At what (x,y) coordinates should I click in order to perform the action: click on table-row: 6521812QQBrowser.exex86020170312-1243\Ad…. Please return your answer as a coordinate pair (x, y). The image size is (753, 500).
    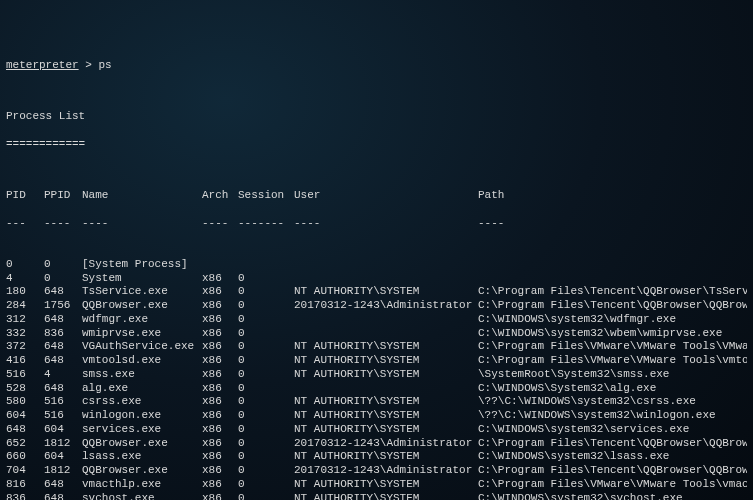
    Looking at the image, I should click on (376, 444).